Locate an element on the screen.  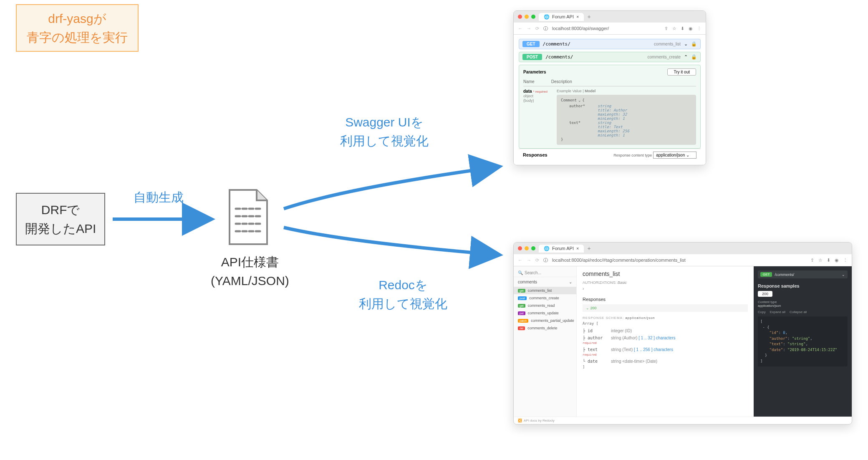
source-box: DRFで 開発したAPI is located at coordinates (61, 219).